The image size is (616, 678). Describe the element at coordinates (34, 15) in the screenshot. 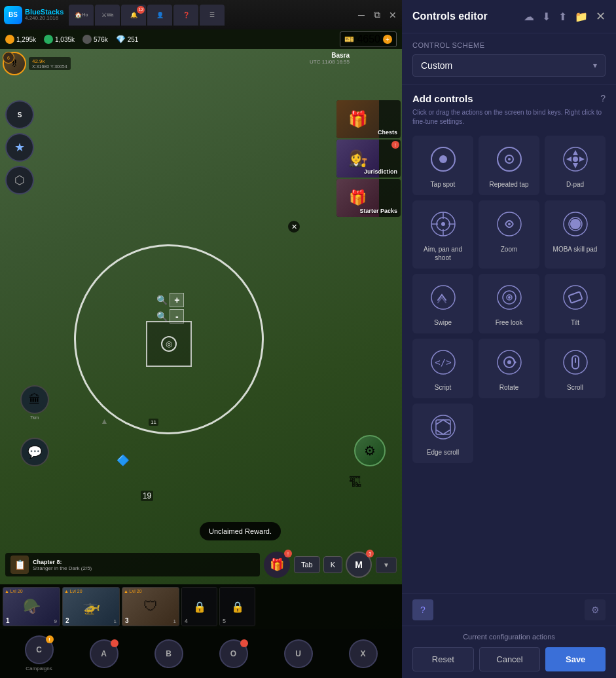

I see `bluestacks-logo: BS BlueStacks 4.240.20.1016` at that location.